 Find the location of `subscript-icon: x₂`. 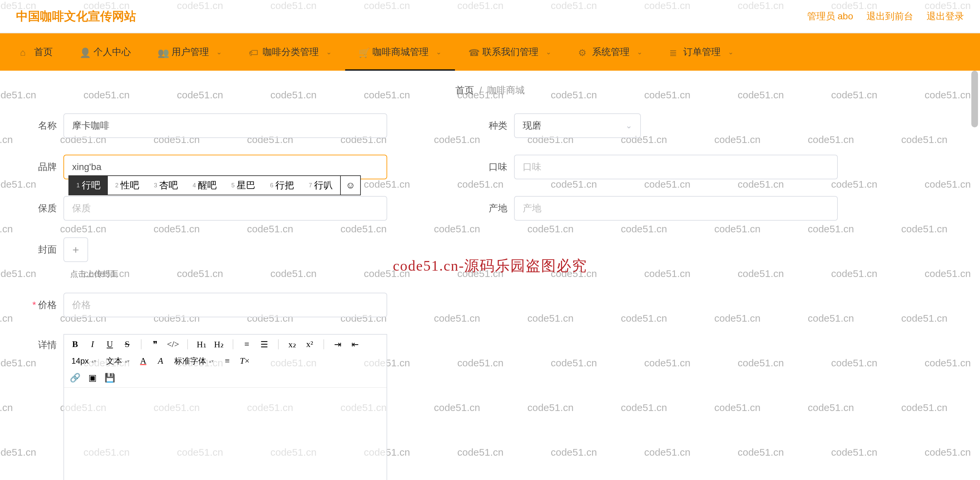

subscript-icon: x₂ is located at coordinates (293, 344).